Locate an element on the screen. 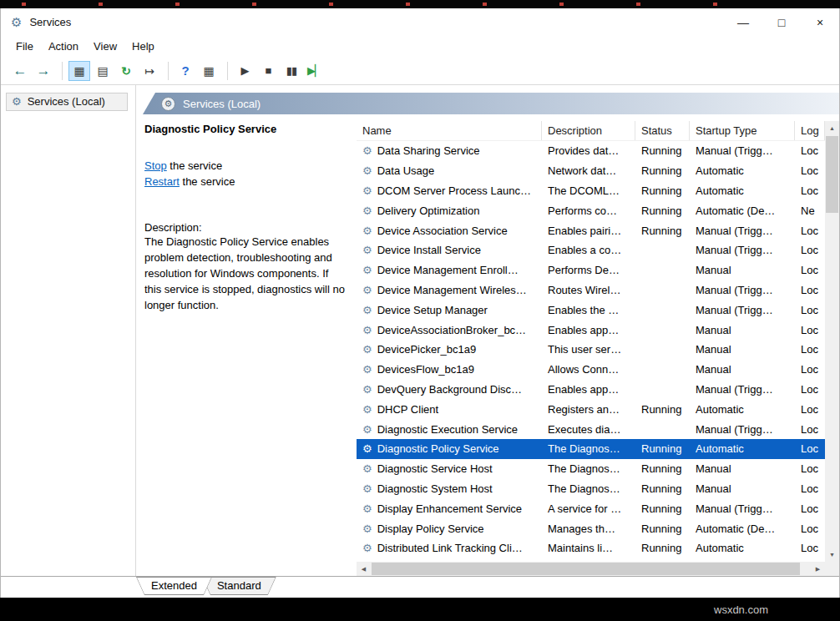  service-row: ⚙ Device Association Service Enables pai… is located at coordinates (591, 230).